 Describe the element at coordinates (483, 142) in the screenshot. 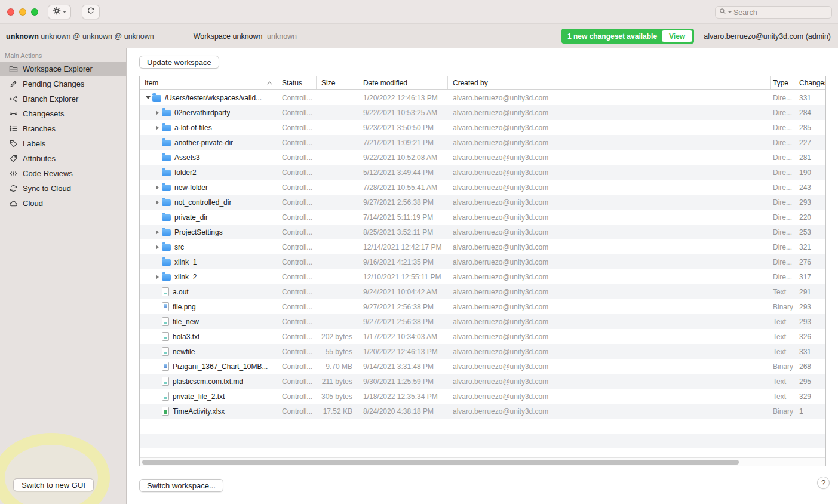

I see `table-row: another-private-dirControll...7/21/2021 …` at that location.